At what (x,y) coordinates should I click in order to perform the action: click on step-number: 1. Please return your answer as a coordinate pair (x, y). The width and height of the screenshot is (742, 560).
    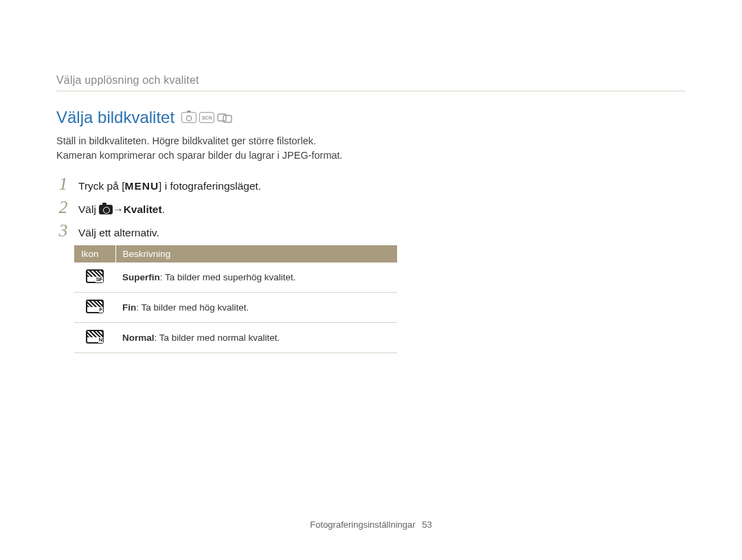
    Looking at the image, I should click on (63, 184).